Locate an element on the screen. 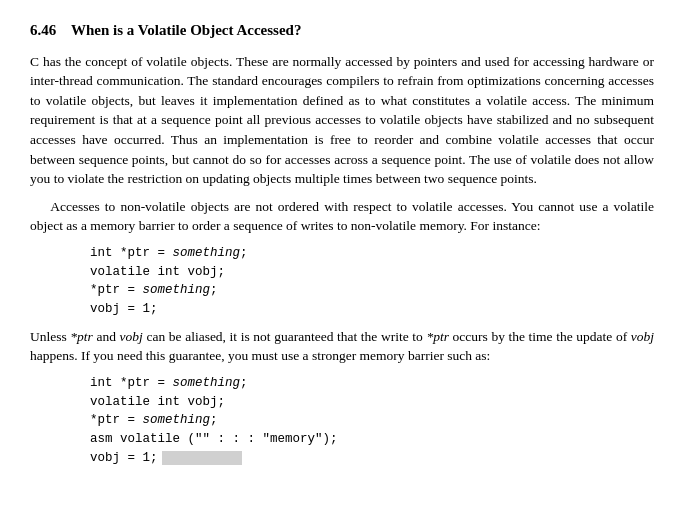  highlight-decoration is located at coordinates (202, 458).